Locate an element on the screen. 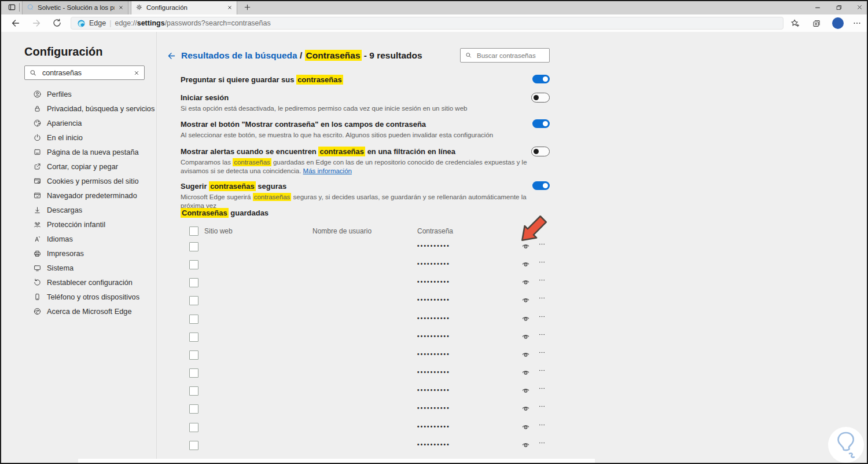 The image size is (868, 464). sidebar-item-navegador-predeterminado: Navegador predeterminado is located at coordinates (94, 196).